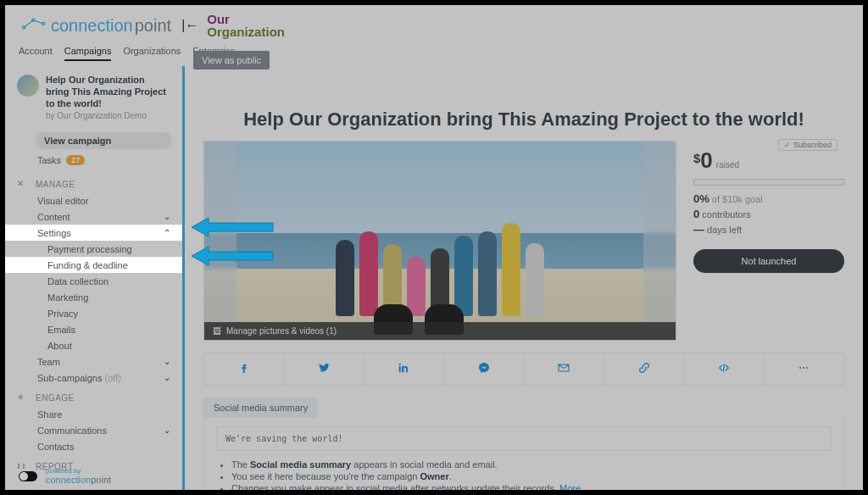  Describe the element at coordinates (93, 346) in the screenshot. I see `sidebar-item-about: About` at that location.